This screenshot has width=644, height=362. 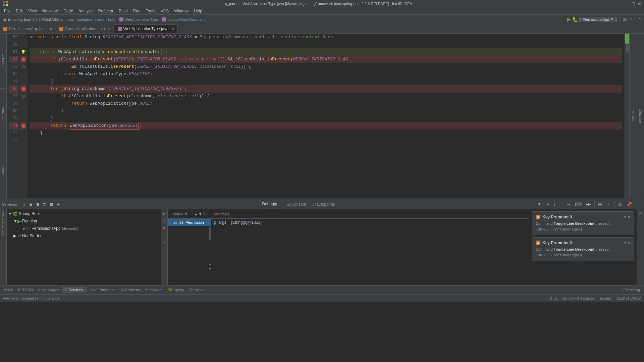 What do you see at coordinates (625, 217) in the screenshot?
I see `notif-1-expand: ▼` at bounding box center [625, 217].